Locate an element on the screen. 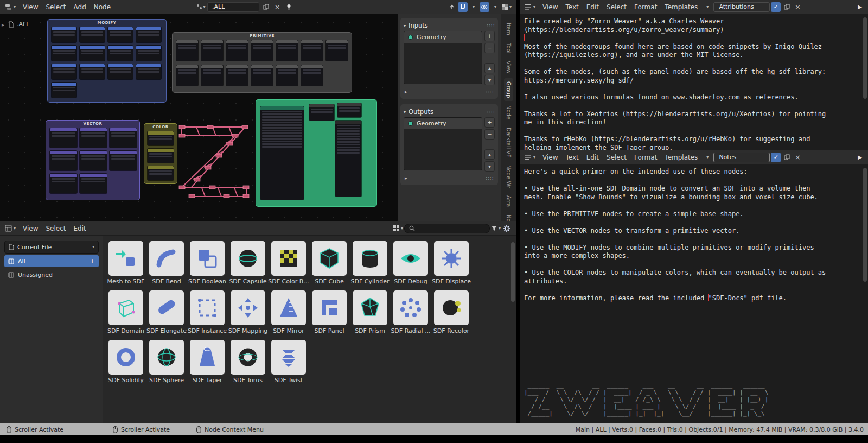 The height and width of the screenshot is (443, 868). sidebar-tab-tool: Tool is located at coordinates (509, 48).